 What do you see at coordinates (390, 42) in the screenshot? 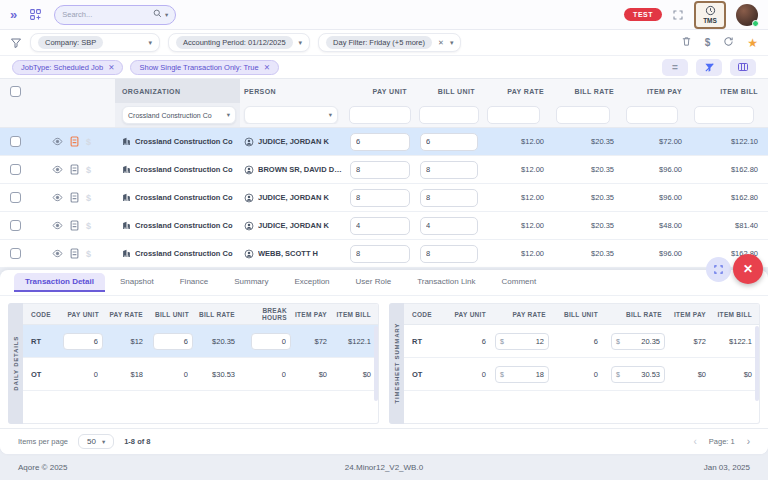
I see `day-filter-chip: Day Filter: Friday (+5 more) ✕ ▾` at bounding box center [390, 42].